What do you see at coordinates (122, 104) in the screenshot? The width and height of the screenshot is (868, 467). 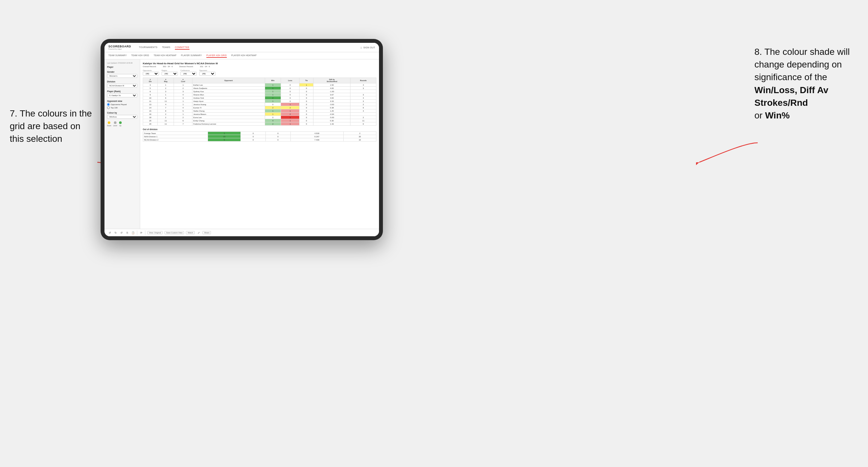 I see `radio-opponents-played: Opponents Played` at bounding box center [122, 104].